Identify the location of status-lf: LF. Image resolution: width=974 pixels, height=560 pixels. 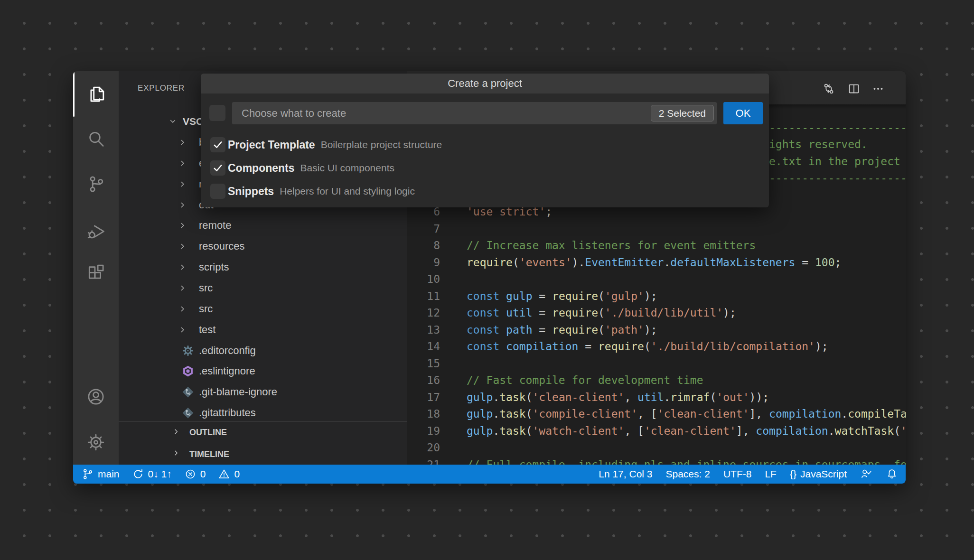
(771, 474).